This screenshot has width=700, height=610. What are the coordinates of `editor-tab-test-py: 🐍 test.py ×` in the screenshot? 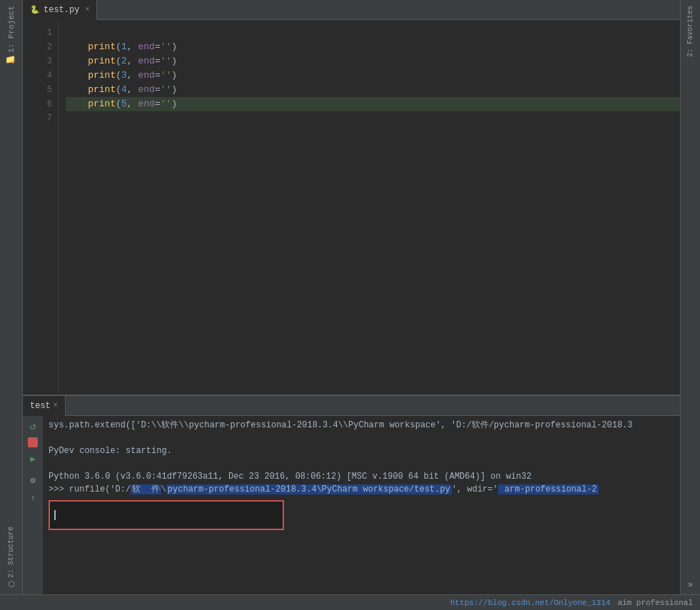 It's located at (60, 10).